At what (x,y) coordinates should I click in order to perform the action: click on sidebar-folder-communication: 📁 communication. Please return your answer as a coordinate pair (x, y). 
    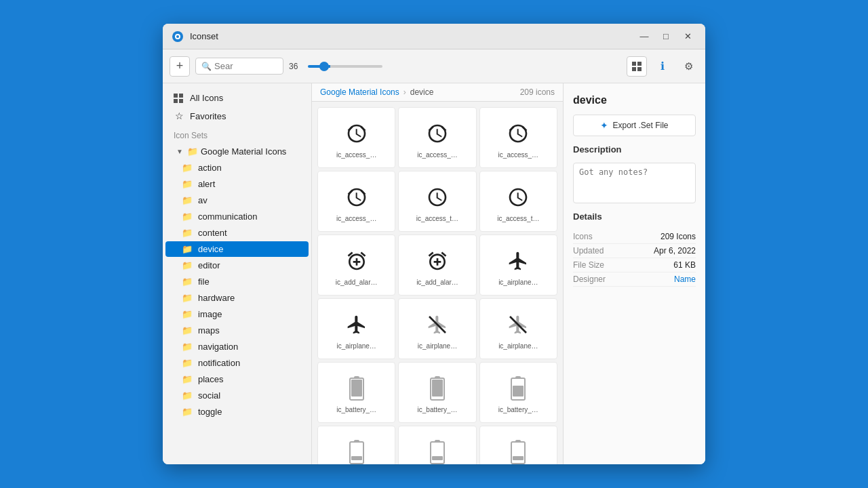
    Looking at the image, I should click on (237, 217).